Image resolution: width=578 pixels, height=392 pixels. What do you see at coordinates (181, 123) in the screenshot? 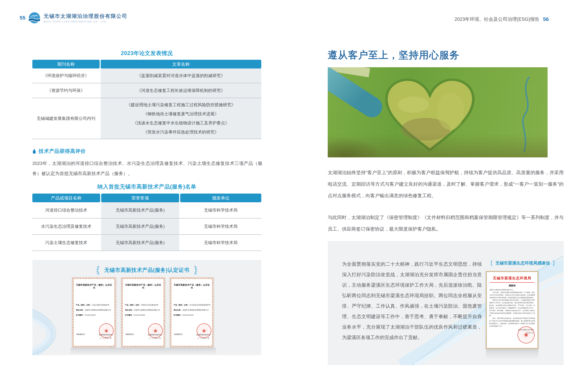
I see `article-line: 《浅谈水生态修复中水生植物设计施工及养护要点》` at bounding box center [181, 123].